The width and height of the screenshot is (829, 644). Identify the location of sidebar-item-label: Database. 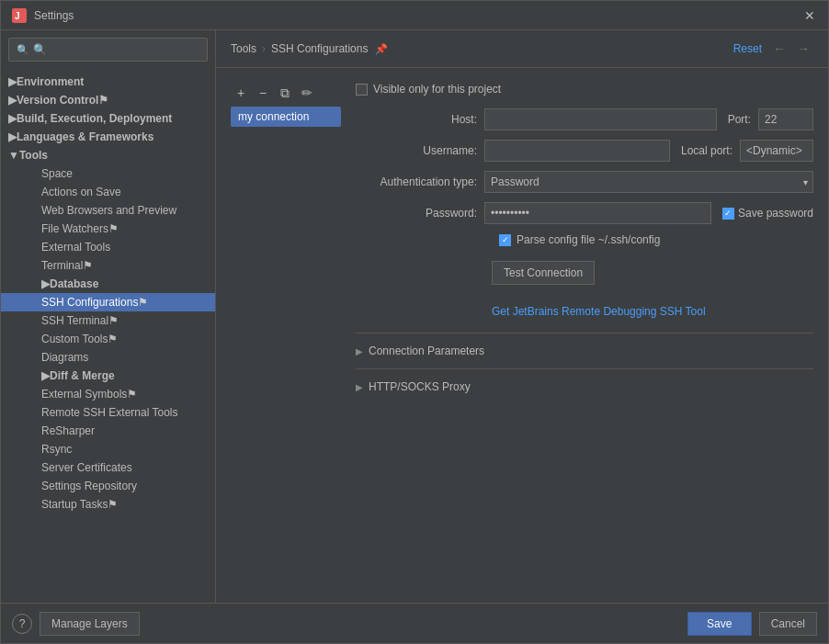
(74, 284).